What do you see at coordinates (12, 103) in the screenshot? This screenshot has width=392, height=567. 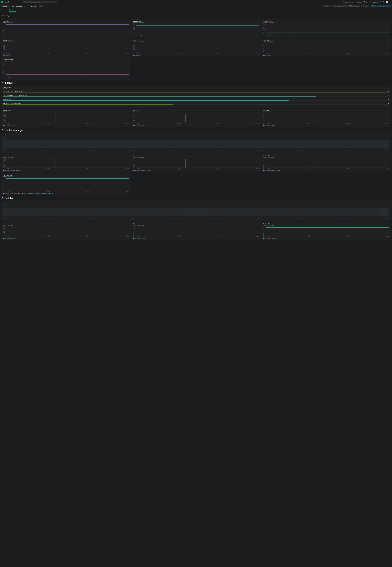 I see `objcount-label: apiservices.apiregistration.k8s.io` at bounding box center [12, 103].